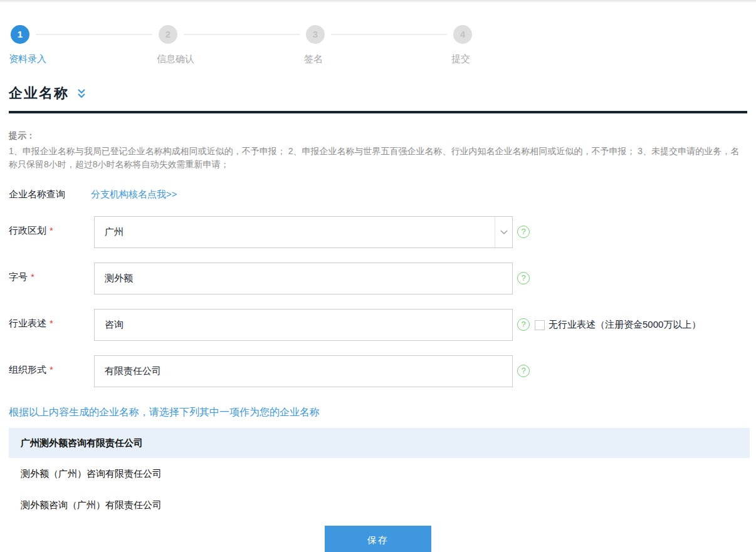 This screenshot has height=552, width=756. I want to click on field-label: 行业表述*, so click(51, 320).